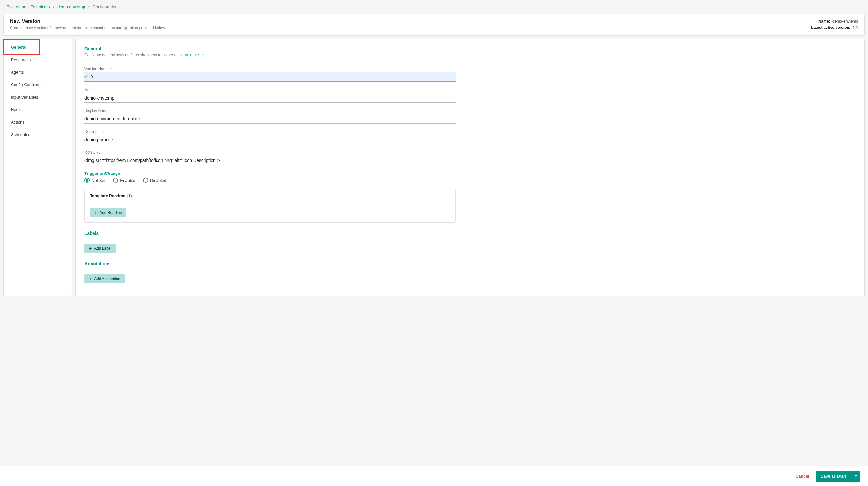 Image resolution: width=868 pixels, height=486 pixels. What do you see at coordinates (38, 60) in the screenshot?
I see `sidebar-item-resources: Resources` at bounding box center [38, 60].